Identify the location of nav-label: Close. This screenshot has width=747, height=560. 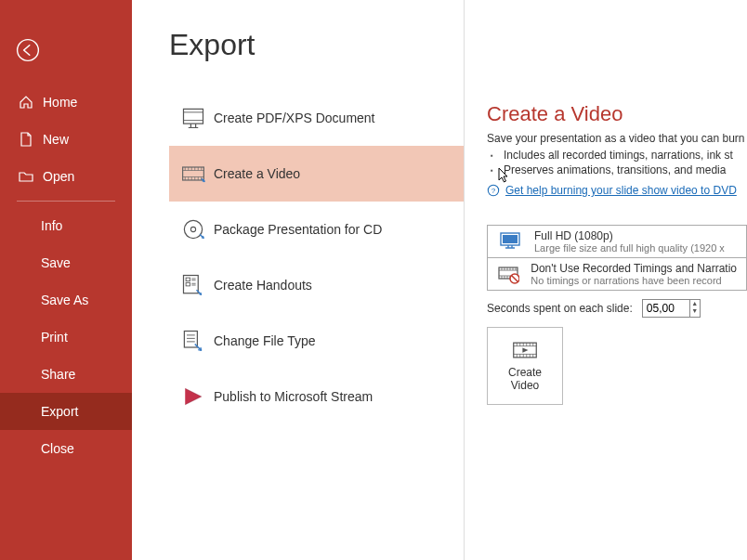
(58, 449).